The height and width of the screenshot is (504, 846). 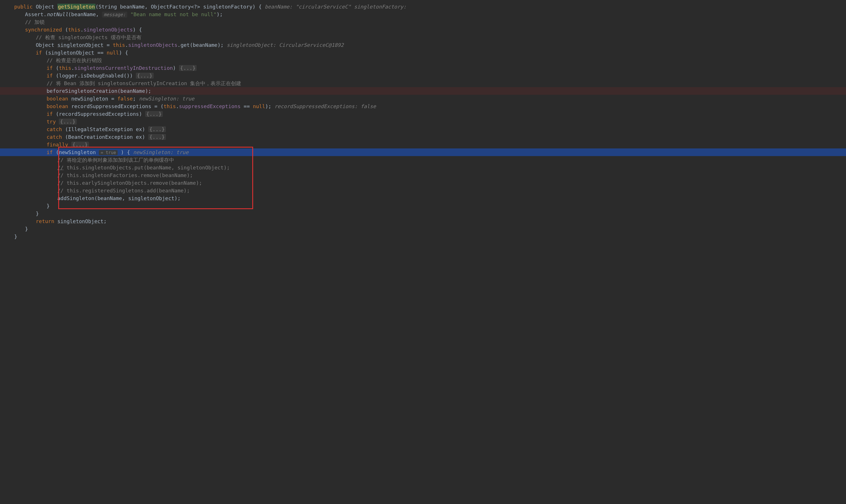 What do you see at coordinates (430, 145) in the screenshot?
I see `code-line-finally-fold: finally {...}` at bounding box center [430, 145].